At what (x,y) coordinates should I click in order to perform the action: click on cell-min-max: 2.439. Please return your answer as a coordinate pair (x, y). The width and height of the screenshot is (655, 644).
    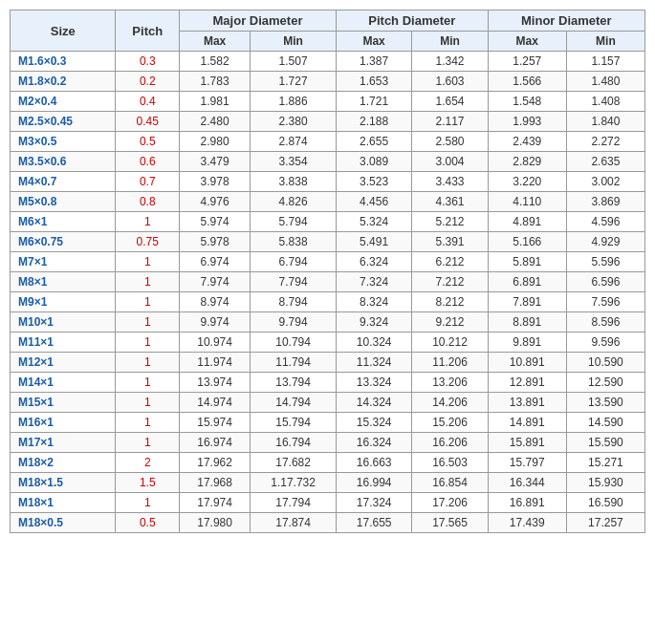
    Looking at the image, I should click on (527, 141).